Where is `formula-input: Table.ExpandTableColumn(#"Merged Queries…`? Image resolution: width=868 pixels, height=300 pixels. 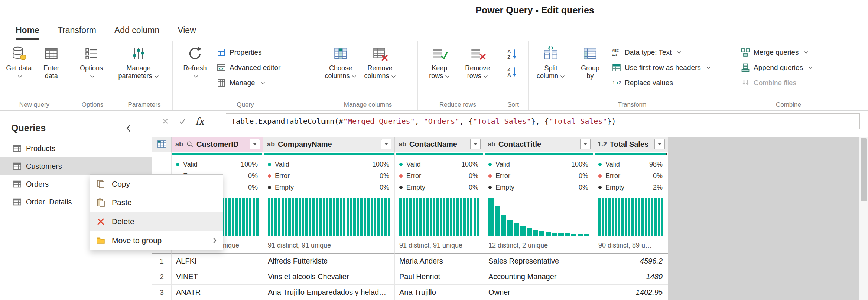 formula-input: Table.ExpandTableColumn(#"Merged Queries… is located at coordinates (543, 121).